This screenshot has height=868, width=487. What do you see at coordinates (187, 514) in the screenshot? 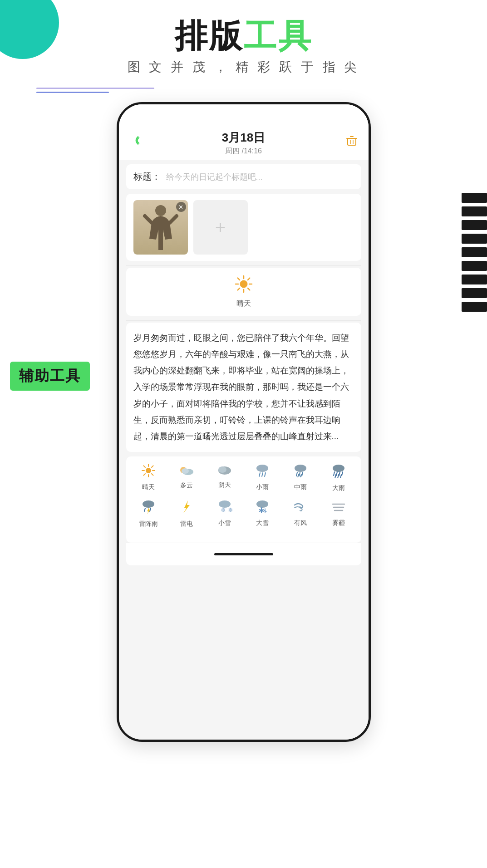
I see `weather-item-lightning: 雷电` at bounding box center [187, 514].